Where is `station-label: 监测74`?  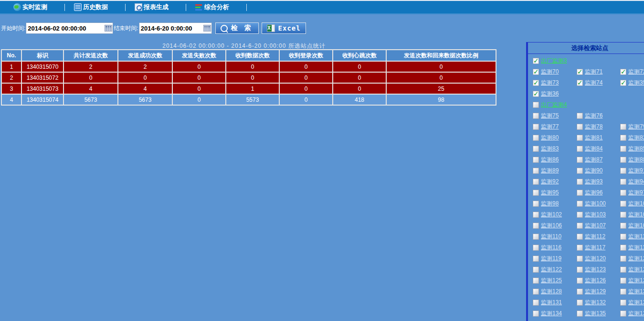 station-label: 监测74 is located at coordinates (594, 83).